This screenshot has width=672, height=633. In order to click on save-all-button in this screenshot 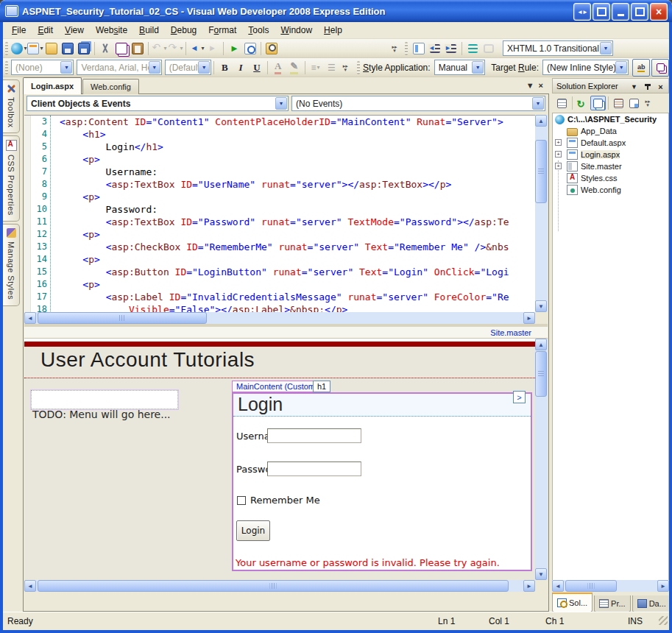, I will do `click(84, 49)`.